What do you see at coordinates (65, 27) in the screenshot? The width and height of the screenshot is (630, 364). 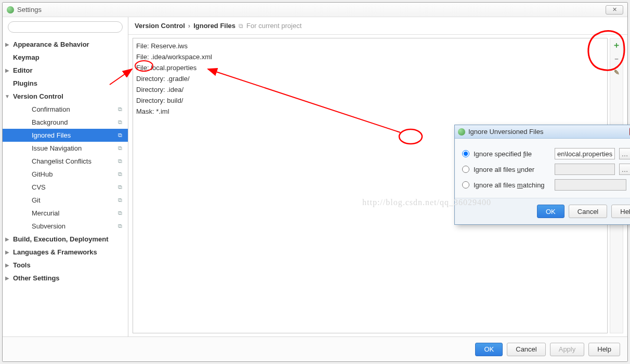 I see `search-input` at bounding box center [65, 27].